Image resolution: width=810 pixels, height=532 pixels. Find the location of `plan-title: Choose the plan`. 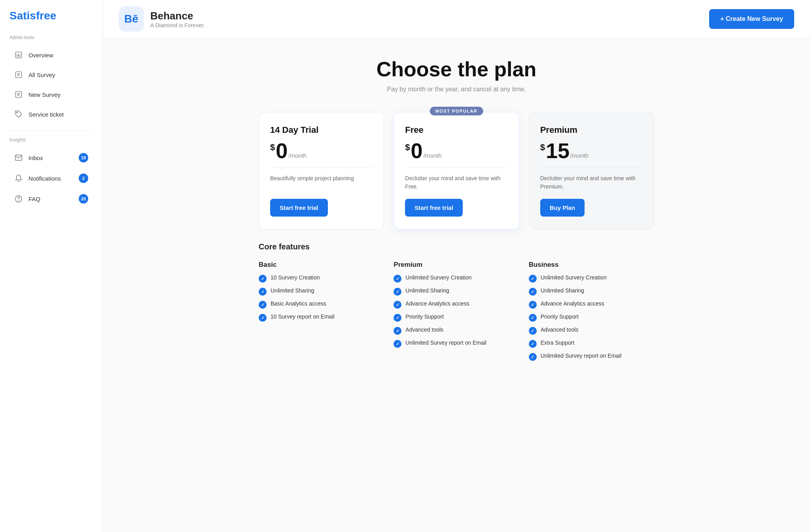

plan-title: Choose the plan is located at coordinates (456, 69).